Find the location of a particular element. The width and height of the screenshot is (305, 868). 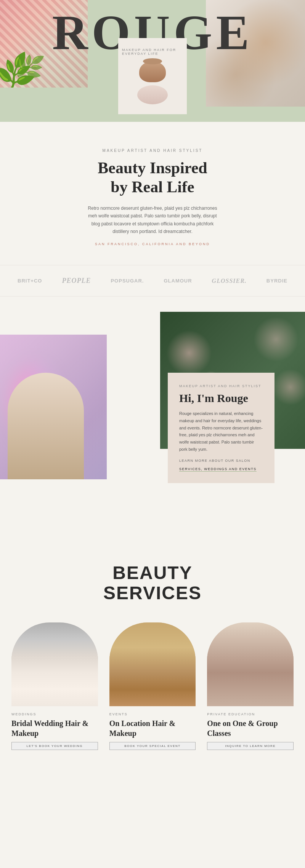

press-logo-byrdie: BYRDIE is located at coordinates (277, 281).